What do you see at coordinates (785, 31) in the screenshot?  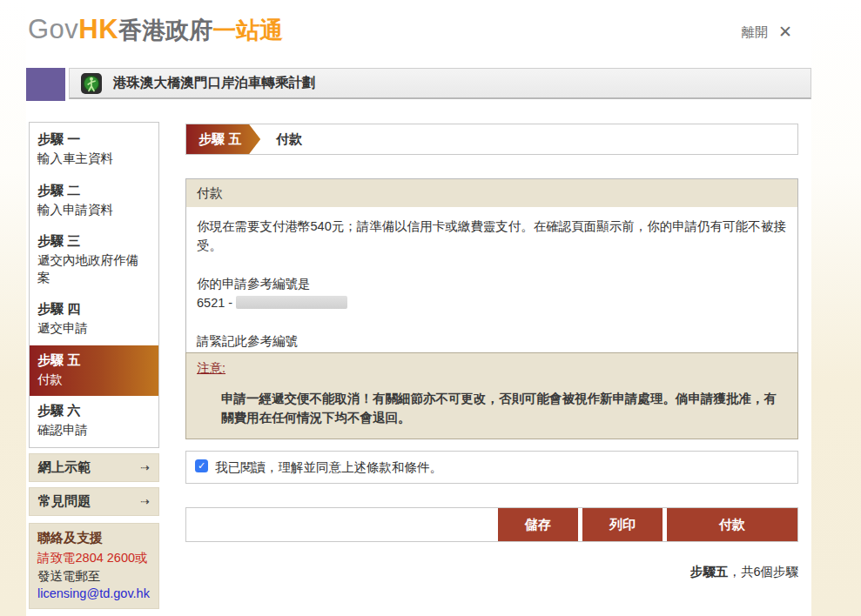 I see `close-icon: ✕` at bounding box center [785, 31].